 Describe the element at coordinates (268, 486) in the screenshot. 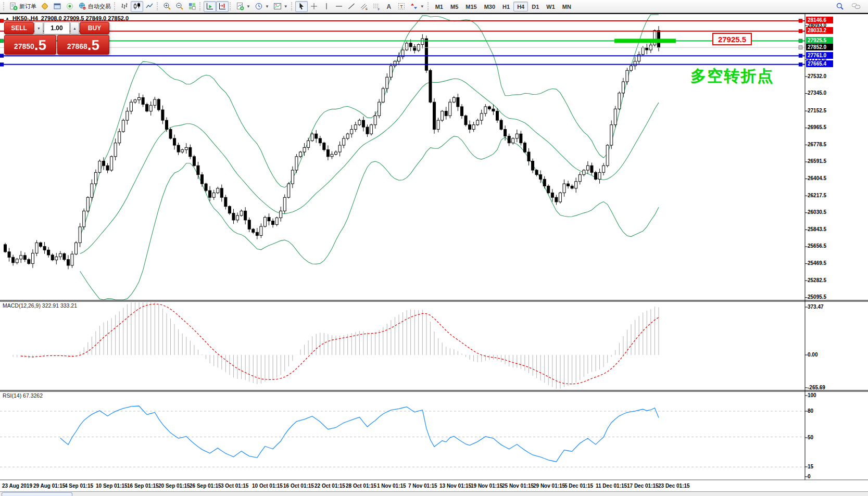

I see `time-axis-label: 10 Oct 01:15` at that location.